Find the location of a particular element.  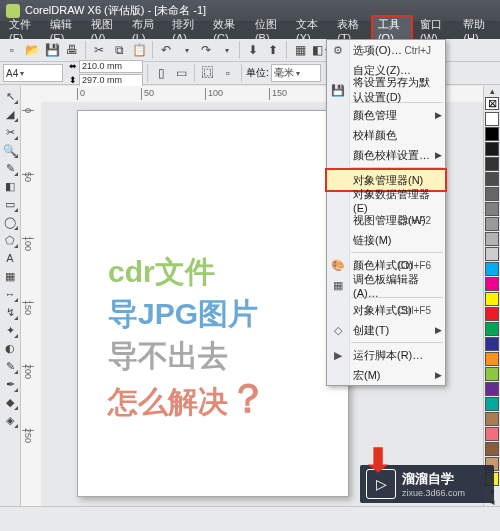

smart-fill-icon: ◧ is located at coordinates (10, 186).